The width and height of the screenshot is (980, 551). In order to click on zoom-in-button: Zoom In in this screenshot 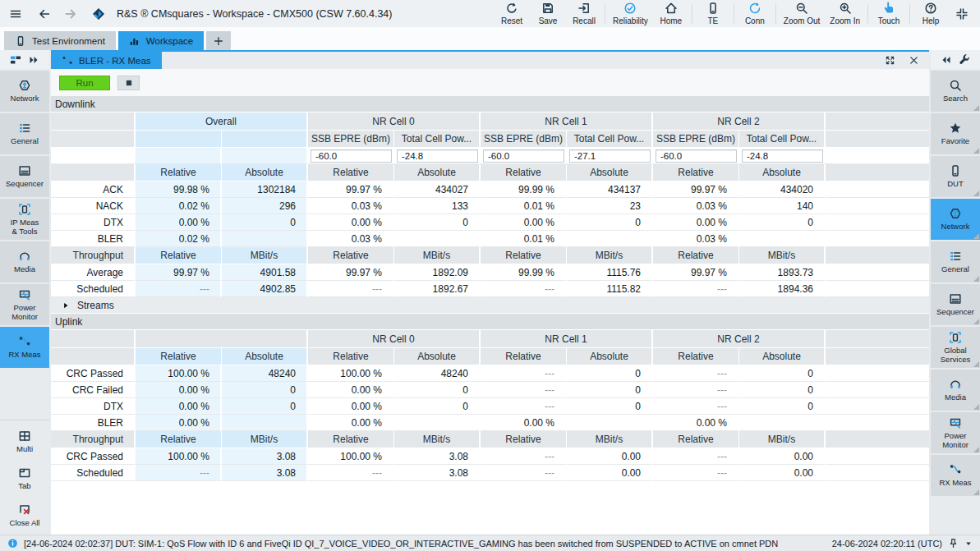, I will do `click(844, 14)`.